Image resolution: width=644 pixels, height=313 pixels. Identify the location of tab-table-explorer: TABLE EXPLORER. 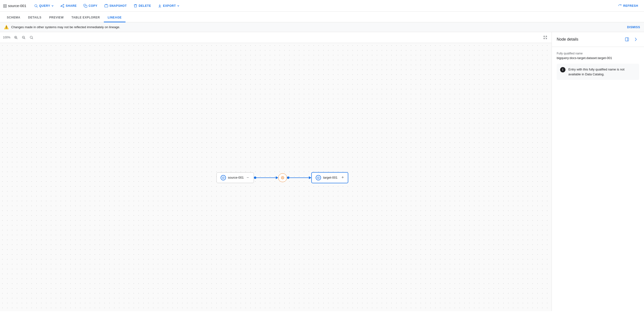
(86, 18).